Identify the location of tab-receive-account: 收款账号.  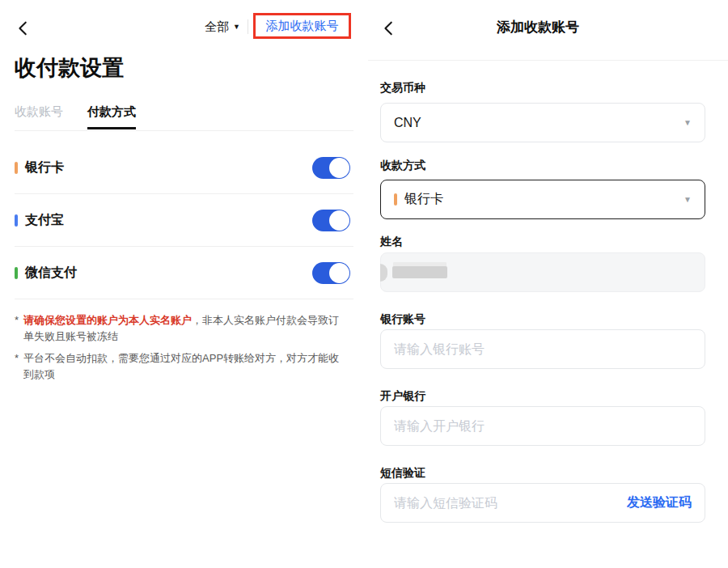
(39, 117).